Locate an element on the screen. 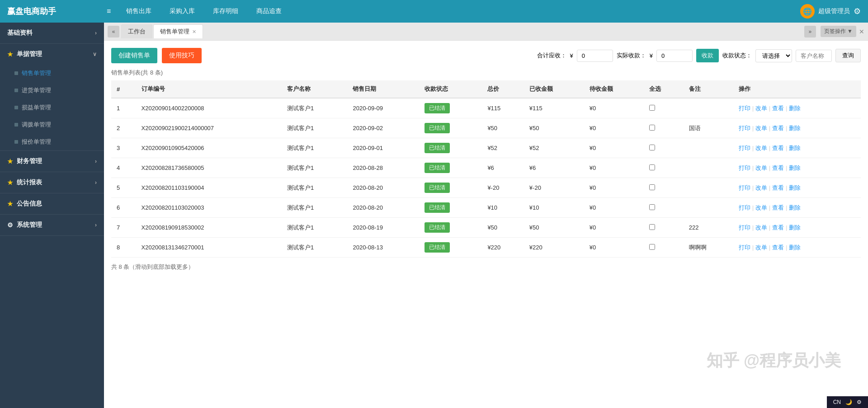 This screenshot has height=408, width=868. cell-1: X202009010905420006 is located at coordinates (209, 148).